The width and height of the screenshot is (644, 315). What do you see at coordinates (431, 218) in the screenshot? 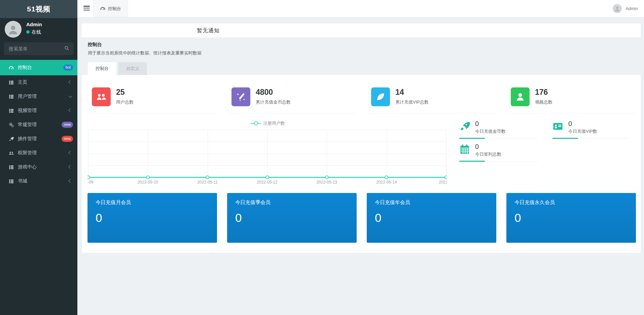
I see `vip-card: 今日充值年会员0` at bounding box center [431, 218].